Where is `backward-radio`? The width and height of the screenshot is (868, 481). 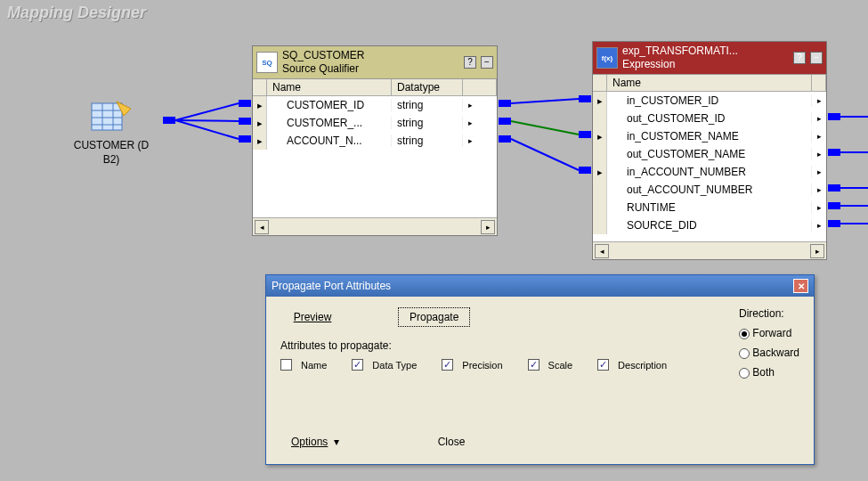 backward-radio is located at coordinates (744, 354).